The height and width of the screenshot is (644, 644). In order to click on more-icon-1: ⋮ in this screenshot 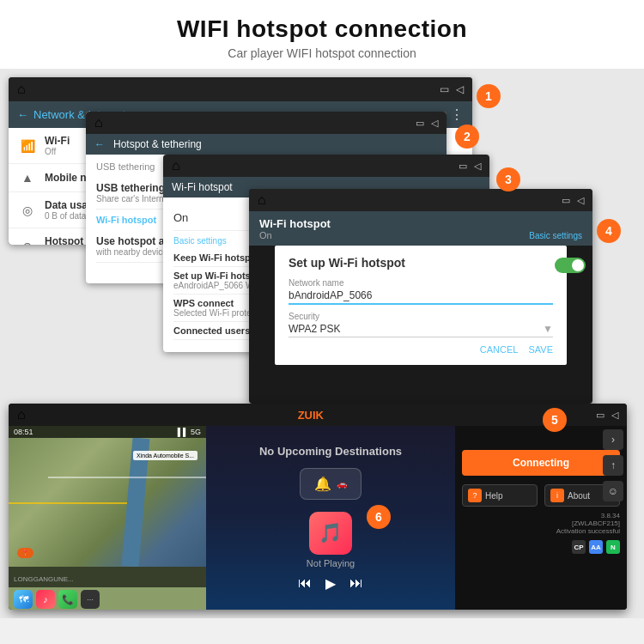, I will do `click(457, 115)`.